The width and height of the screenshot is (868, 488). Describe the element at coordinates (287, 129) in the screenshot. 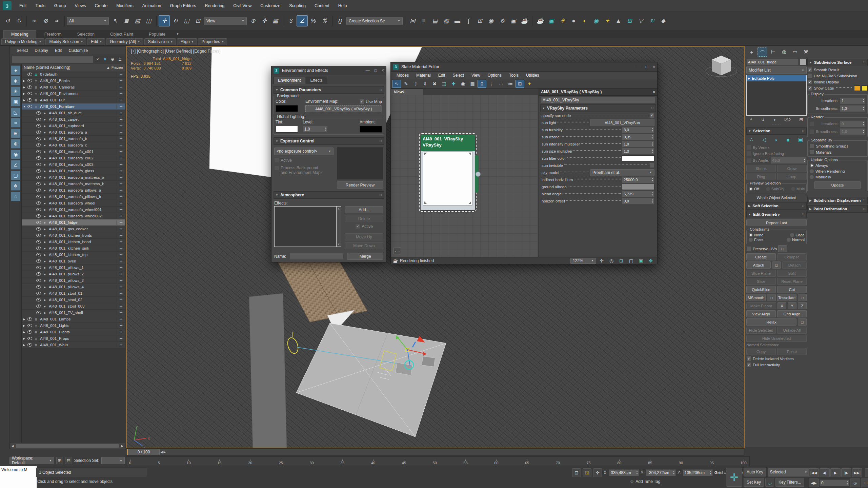

I see `tint-color-swatch` at that location.